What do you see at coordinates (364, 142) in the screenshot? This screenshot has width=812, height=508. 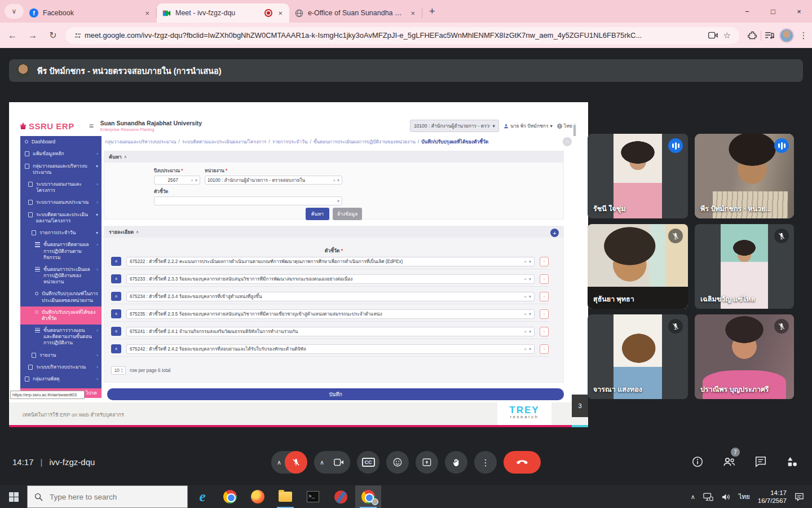 I see `breadcrumb-item: ขั้นตอนการประเมินผลการปฏิบัติงานของหน่วย…` at bounding box center [364, 142].